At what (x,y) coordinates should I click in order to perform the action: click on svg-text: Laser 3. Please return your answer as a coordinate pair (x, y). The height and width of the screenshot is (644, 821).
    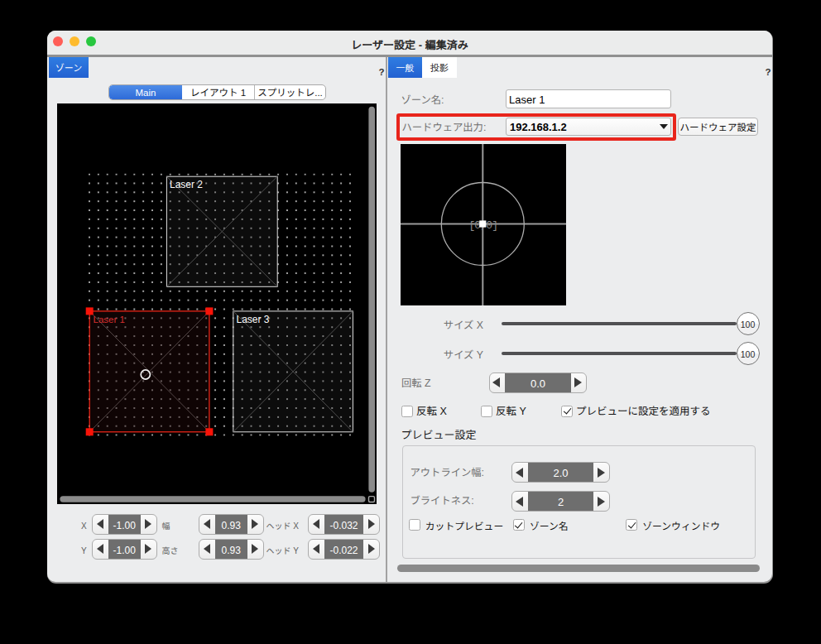
    Looking at the image, I should click on (253, 318).